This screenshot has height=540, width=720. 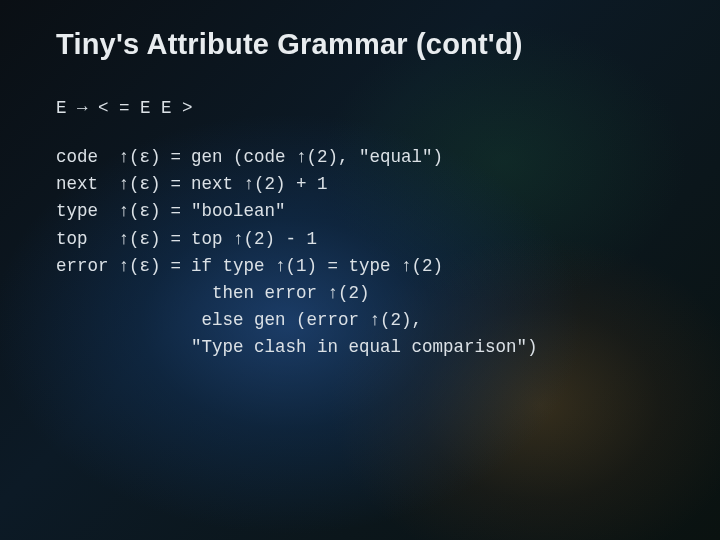 What do you see at coordinates (432, 308) in the screenshot?
I see `attr-rhs: if type ↑(1) = type ↑(2) then error ↑(2)…` at bounding box center [432, 308].